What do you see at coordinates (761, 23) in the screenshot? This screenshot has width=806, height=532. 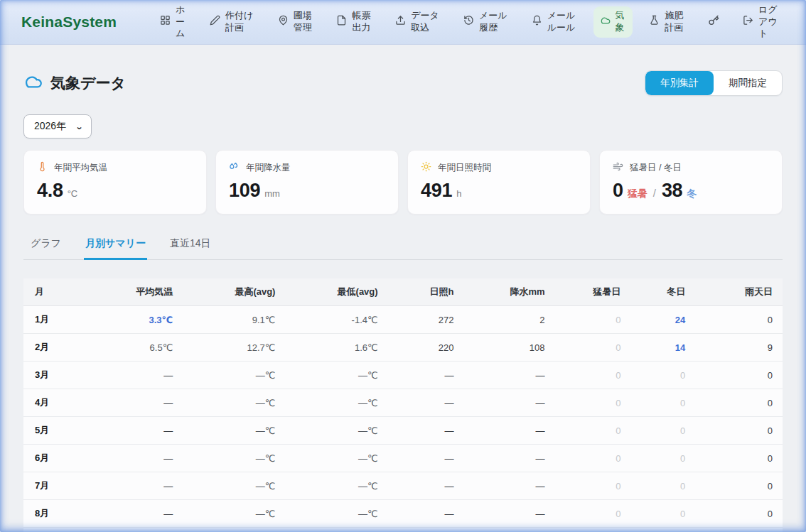 I see `nav-item-logout: ログアウト` at bounding box center [761, 23].